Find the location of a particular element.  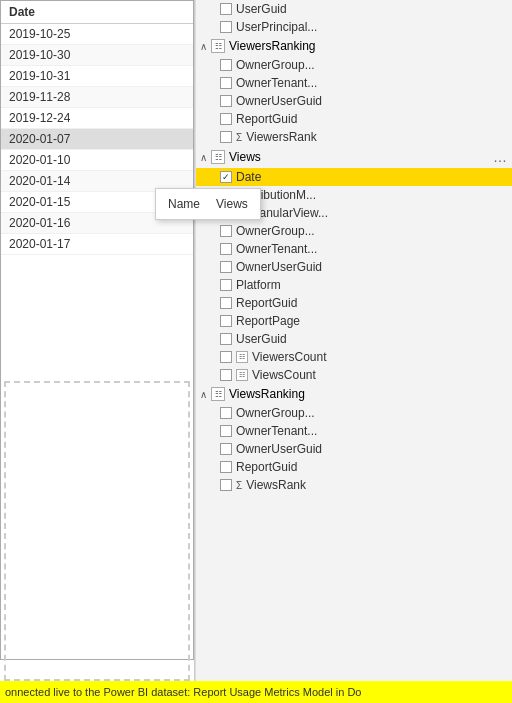

table-row: 2020-01-10 is located at coordinates (97, 160).